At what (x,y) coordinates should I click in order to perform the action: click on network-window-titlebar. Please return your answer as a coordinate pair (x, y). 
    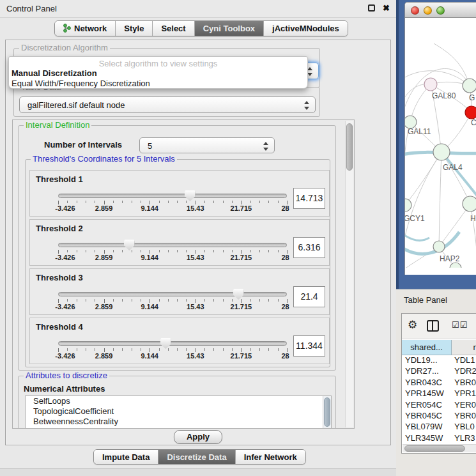
    Looking at the image, I should click on (441, 10).